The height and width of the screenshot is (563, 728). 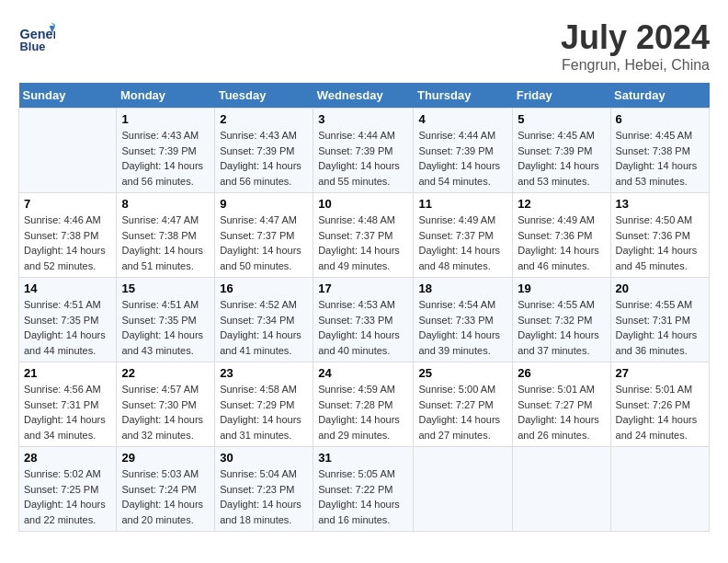 I want to click on calendar-cell: 20Sunrise: 4:55 AMSunset: 7:31 PMDayligh…, so click(x=660, y=320).